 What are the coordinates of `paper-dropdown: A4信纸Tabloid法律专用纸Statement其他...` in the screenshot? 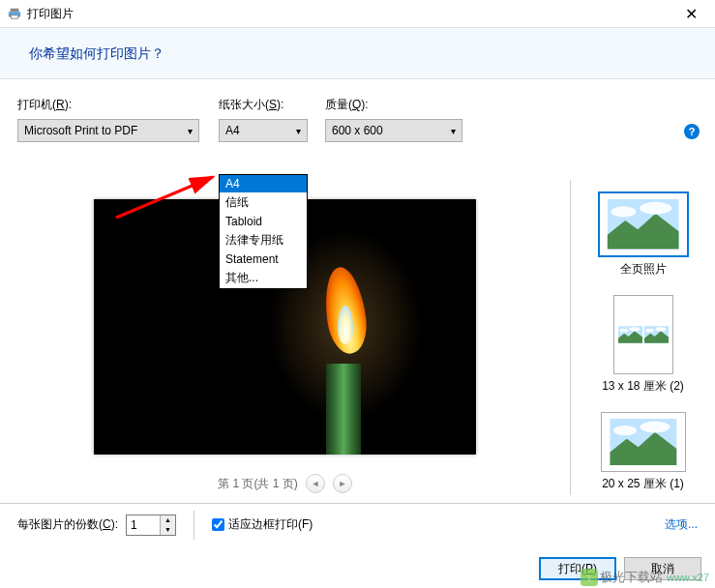 It's located at (263, 232).